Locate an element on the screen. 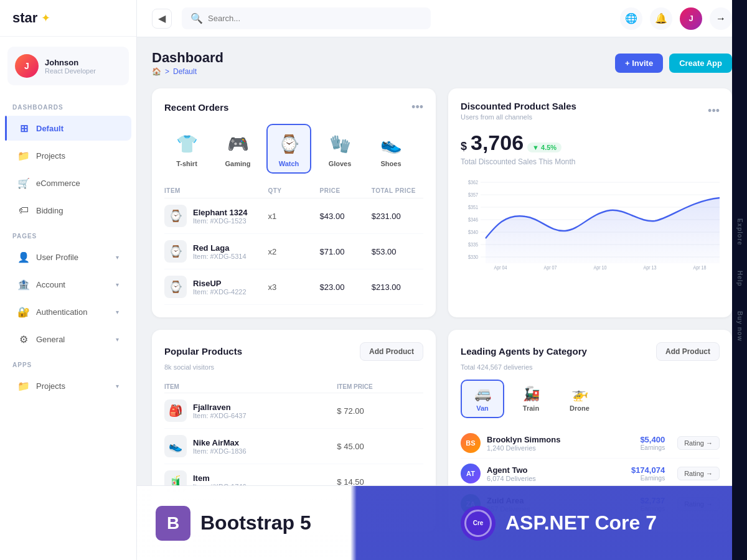 The height and width of the screenshot is (560, 747). item-image: 👟 is located at coordinates (176, 446).